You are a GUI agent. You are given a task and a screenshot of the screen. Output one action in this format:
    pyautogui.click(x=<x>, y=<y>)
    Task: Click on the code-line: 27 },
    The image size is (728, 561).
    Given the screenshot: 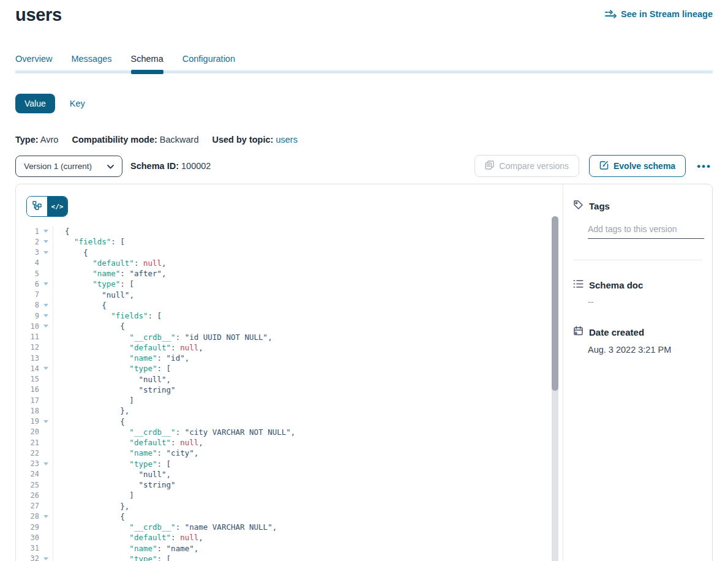 What is the action you would take?
    pyautogui.click(x=289, y=506)
    